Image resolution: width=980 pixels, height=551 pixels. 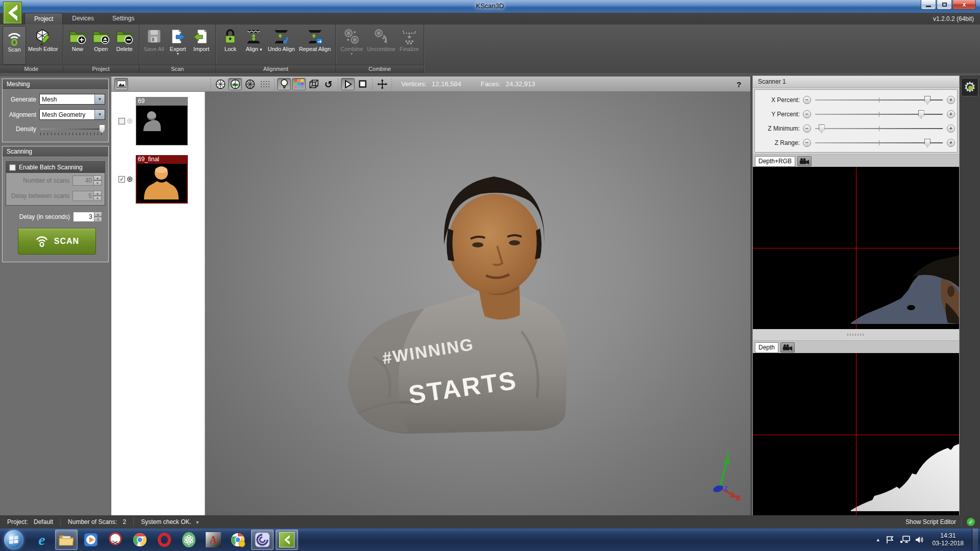 I want to click on scan-list-panel: ⊛ 69 ✓ ⊛ 69_final, so click(x=158, y=304).